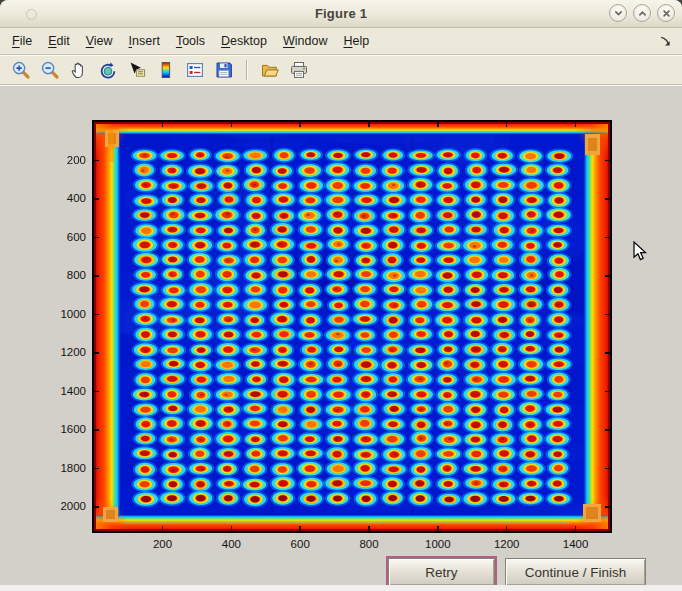  I want to click on y-tick-label: 200, so click(63, 160).